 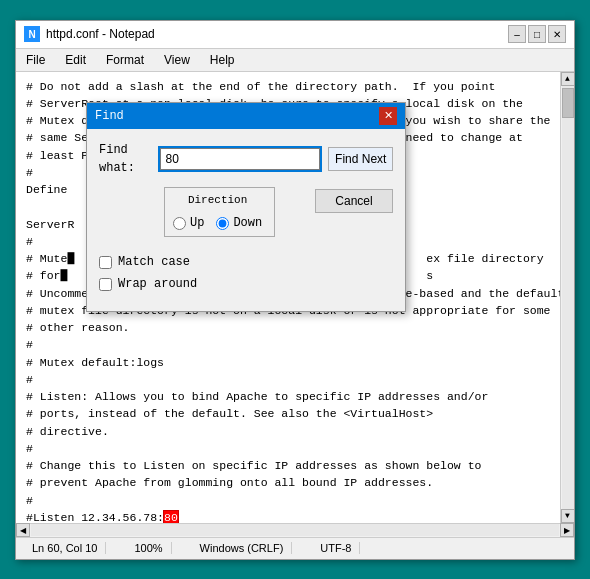 What do you see at coordinates (295, 466) in the screenshot?
I see `line-23: # Change this to Listen on specific IP a…` at bounding box center [295, 466].